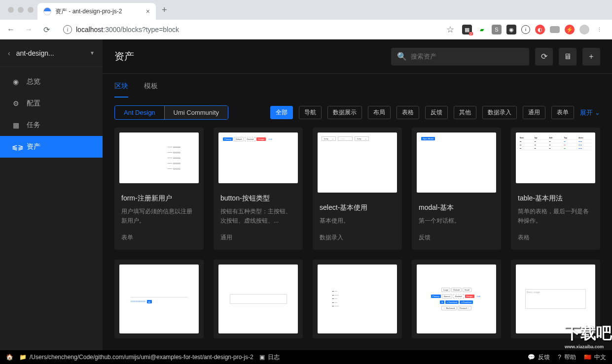 The width and height of the screenshot is (612, 364). Describe the element at coordinates (379, 112) in the screenshot. I see `tag-layout: 布局` at that location.